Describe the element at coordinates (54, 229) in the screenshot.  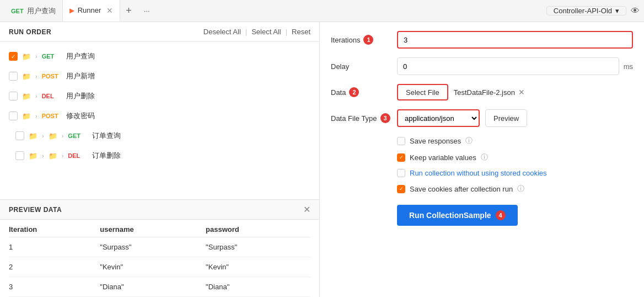
I see `col-iteration: Iteration` at that location.